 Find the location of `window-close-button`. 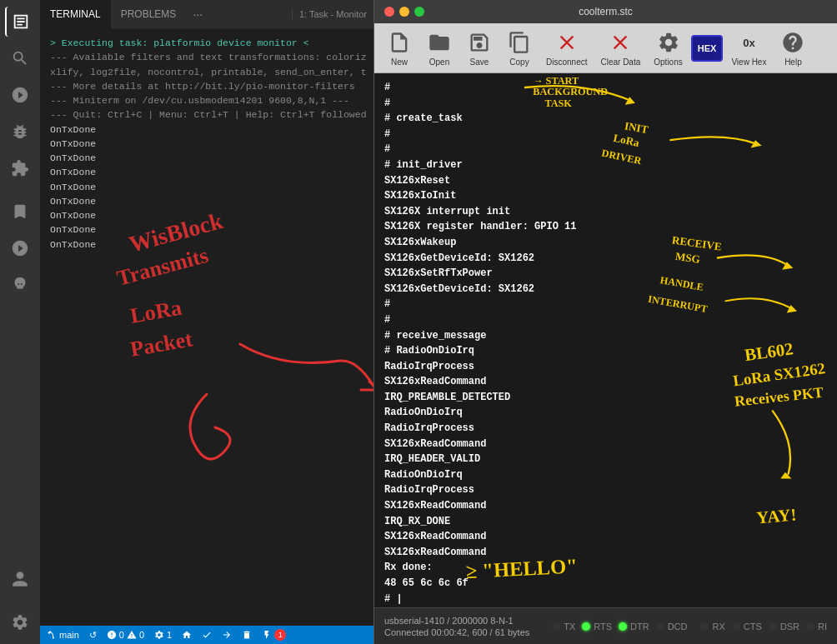

window-close-button is located at coordinates (389, 12).